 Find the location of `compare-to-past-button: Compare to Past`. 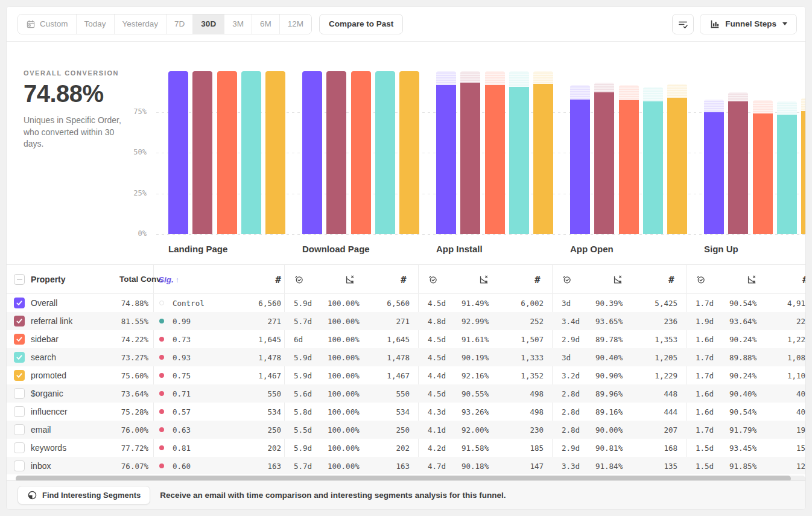

compare-to-past-button: Compare to Past is located at coordinates (361, 24).